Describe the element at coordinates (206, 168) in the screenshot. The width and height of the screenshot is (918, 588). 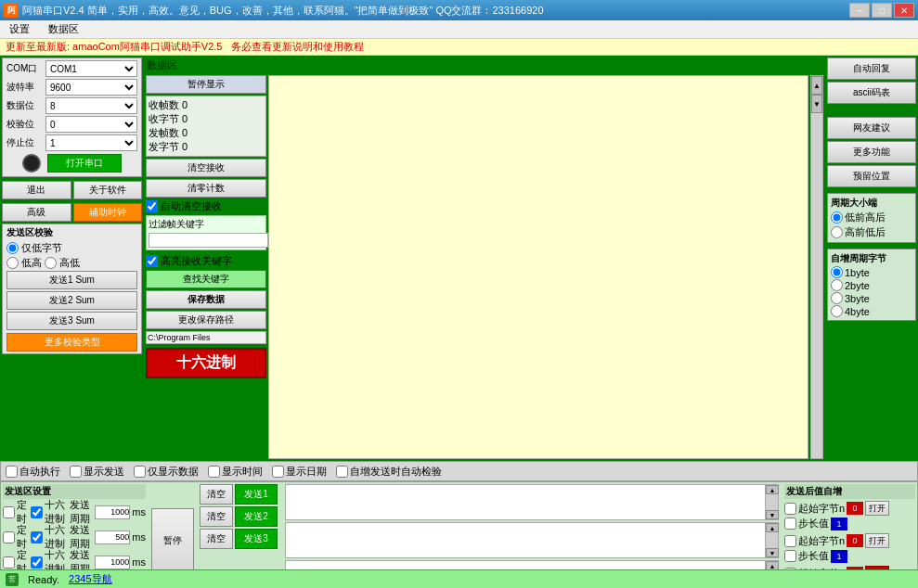
I see `clear-recv-button: 清空接收` at that location.